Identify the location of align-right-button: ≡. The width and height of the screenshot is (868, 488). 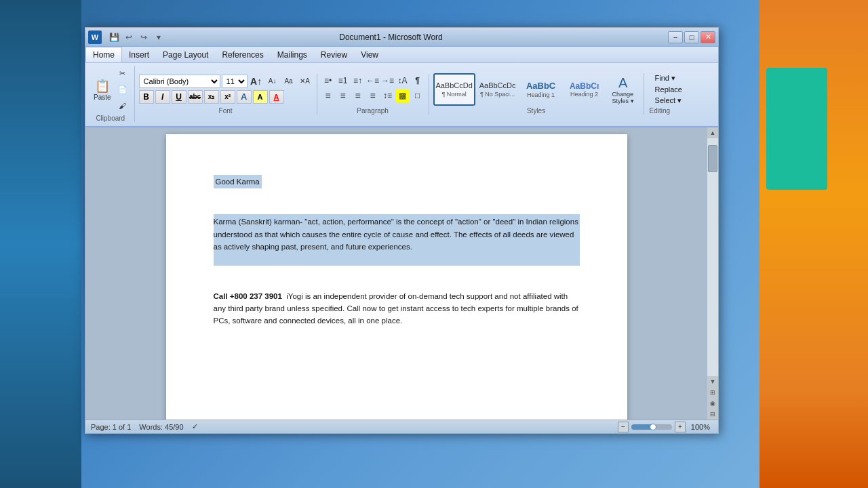
(358, 96).